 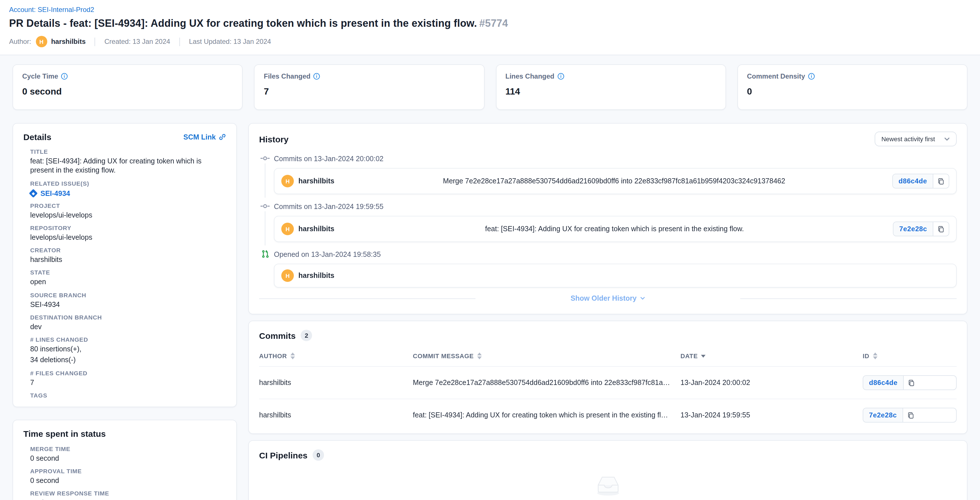 I want to click on column-header-date: DATE, so click(x=772, y=356).